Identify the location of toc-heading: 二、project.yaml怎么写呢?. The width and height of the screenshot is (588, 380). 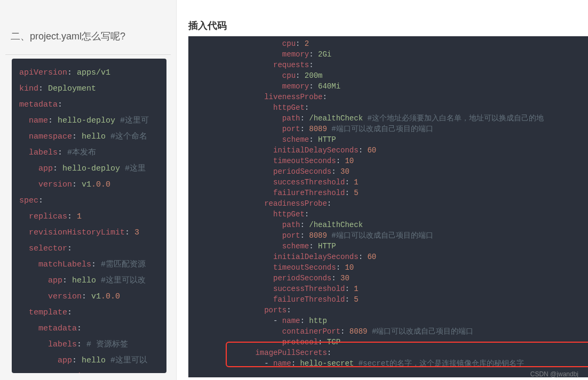
(68, 36).